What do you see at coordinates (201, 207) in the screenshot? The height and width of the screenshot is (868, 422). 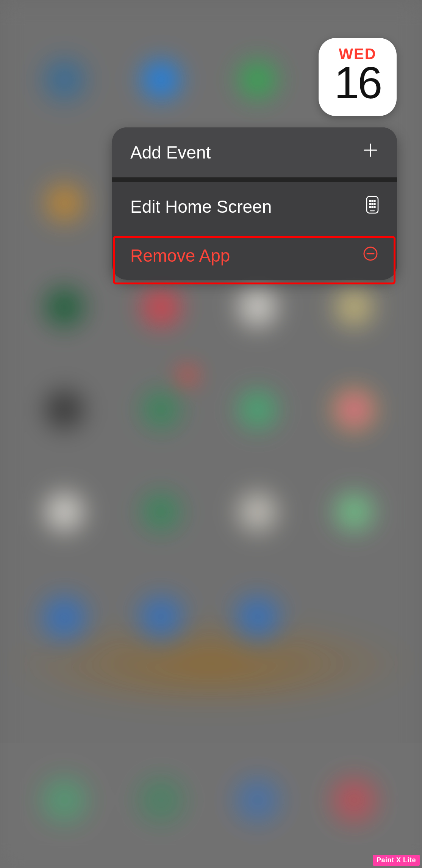 I see `edit-home-screen-label: Edit Home Screen` at bounding box center [201, 207].